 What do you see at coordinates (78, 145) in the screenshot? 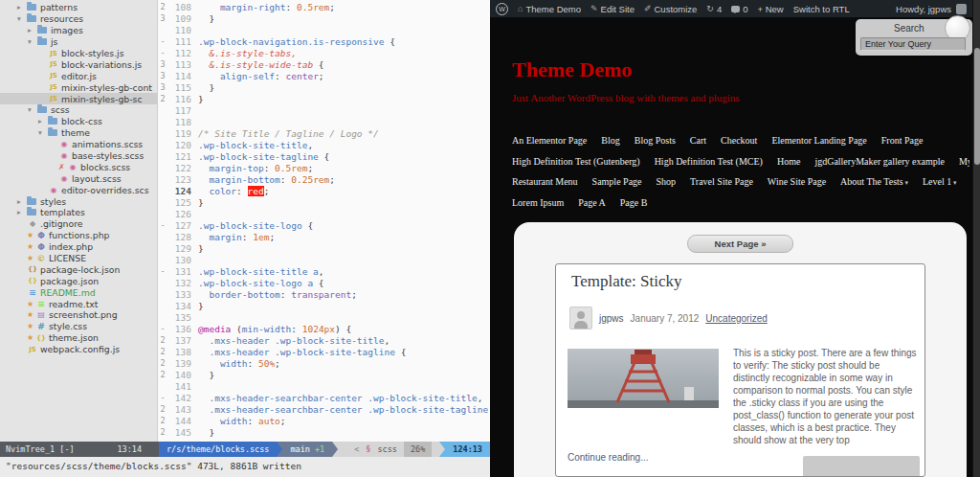
I see `tree-item-animations.scss: ◉animations.scss` at bounding box center [78, 145].